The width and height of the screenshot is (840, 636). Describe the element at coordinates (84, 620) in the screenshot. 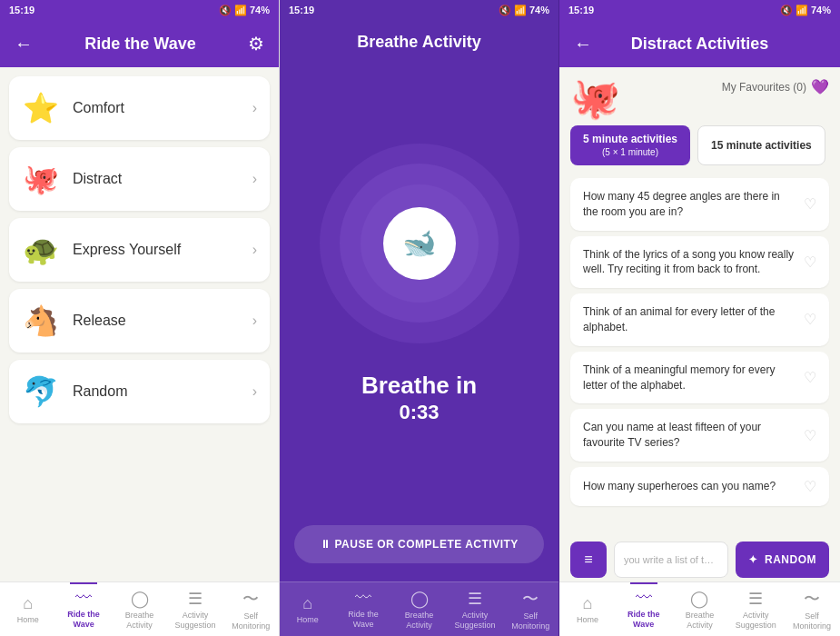

I see `wave-nav-label-1: Ride theWave` at that location.